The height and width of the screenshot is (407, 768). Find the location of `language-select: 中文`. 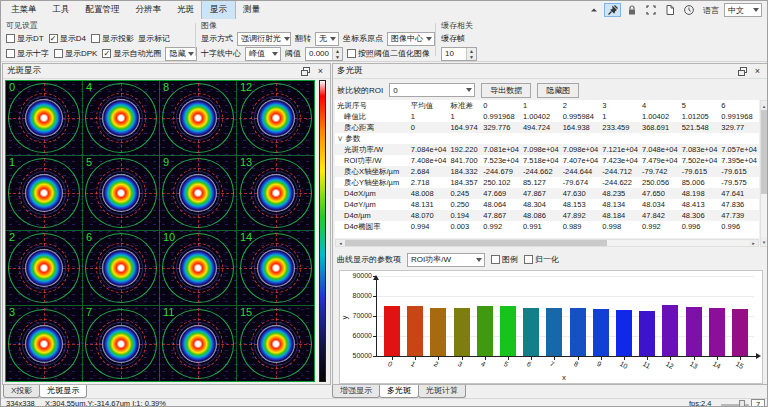

language-select: 中文 is located at coordinates (743, 10).